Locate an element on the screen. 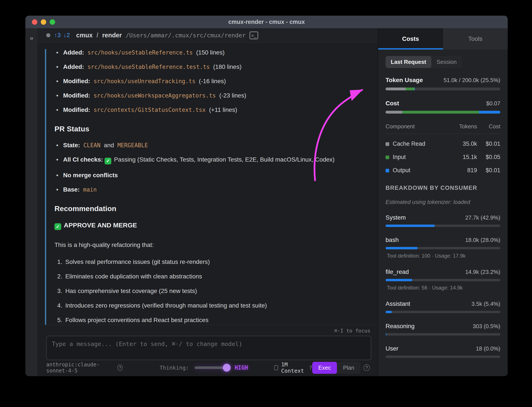 This screenshot has height=407, width=532. git-ahead-count: ↑3 is located at coordinates (58, 35).